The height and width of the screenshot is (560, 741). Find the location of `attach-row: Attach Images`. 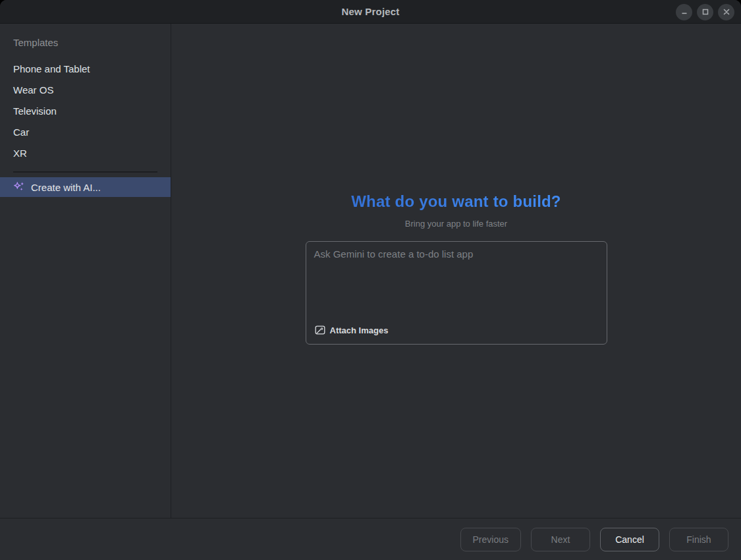

attach-row: Attach Images is located at coordinates (456, 333).